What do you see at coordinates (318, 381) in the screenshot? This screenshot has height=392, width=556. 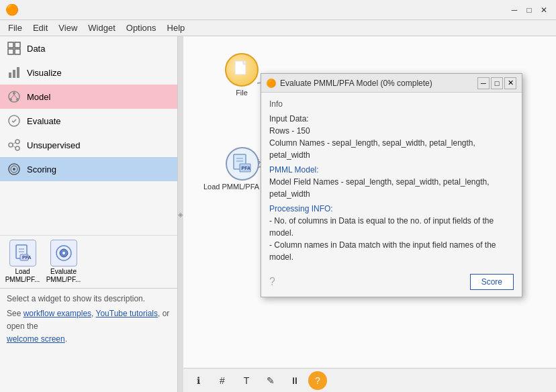 I see `help-toolbar-btn: ?` at bounding box center [318, 381].